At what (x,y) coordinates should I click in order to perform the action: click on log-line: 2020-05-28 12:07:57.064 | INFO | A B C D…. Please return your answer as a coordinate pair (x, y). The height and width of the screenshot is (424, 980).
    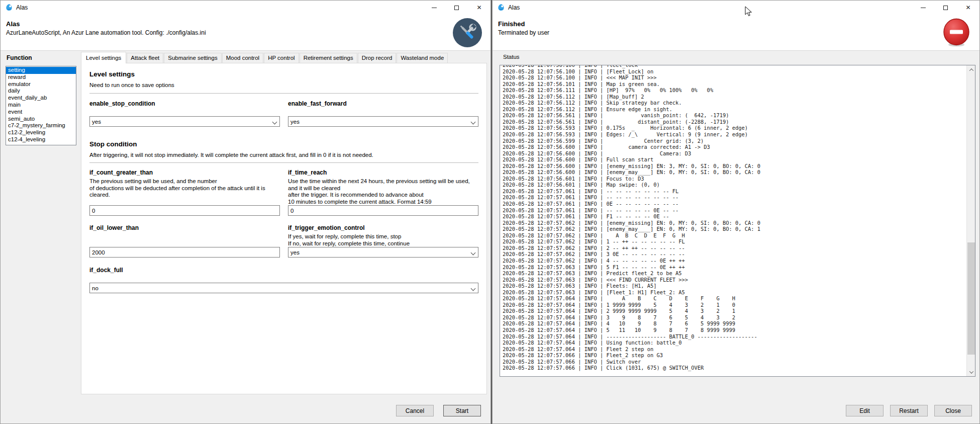
    Looking at the image, I should click on (734, 299).